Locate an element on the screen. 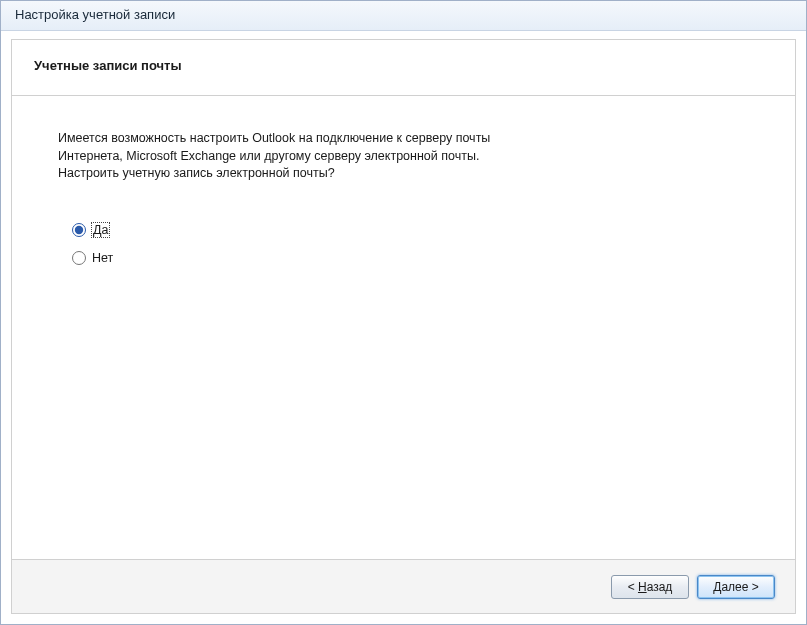 The image size is (807, 625). header-section: Учетные записи почты is located at coordinates (404, 68).